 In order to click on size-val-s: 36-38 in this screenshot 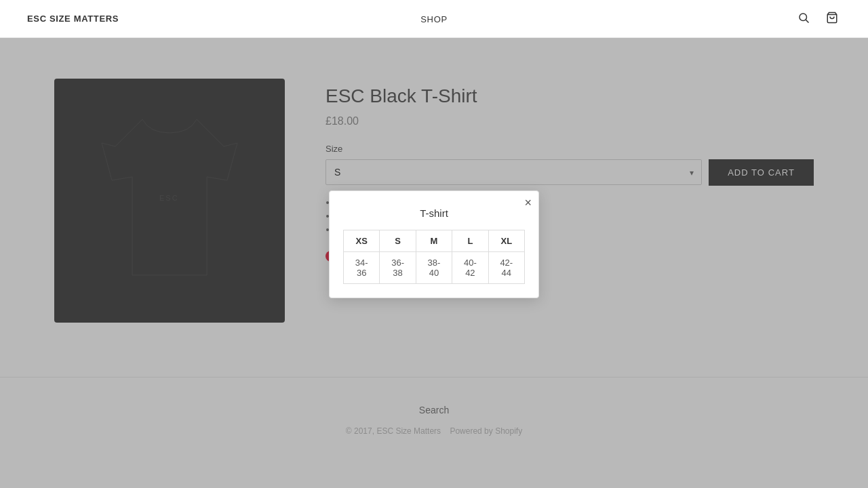, I will do `click(397, 267)`.